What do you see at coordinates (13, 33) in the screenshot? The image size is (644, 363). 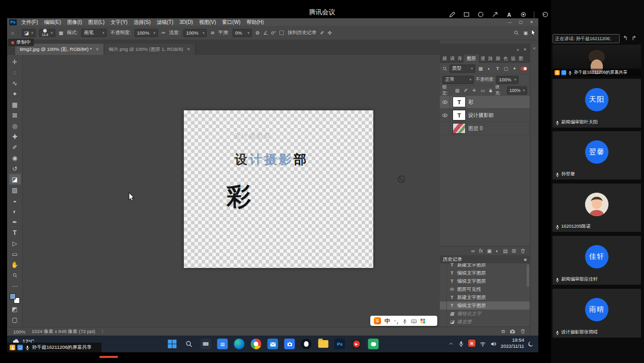 I see `home-icon: ⌂` at bounding box center [13, 33].